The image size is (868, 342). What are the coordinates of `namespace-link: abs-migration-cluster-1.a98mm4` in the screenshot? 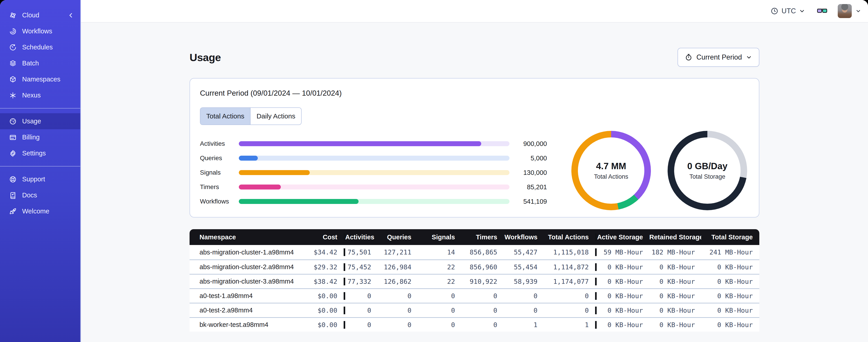 It's located at (247, 252).